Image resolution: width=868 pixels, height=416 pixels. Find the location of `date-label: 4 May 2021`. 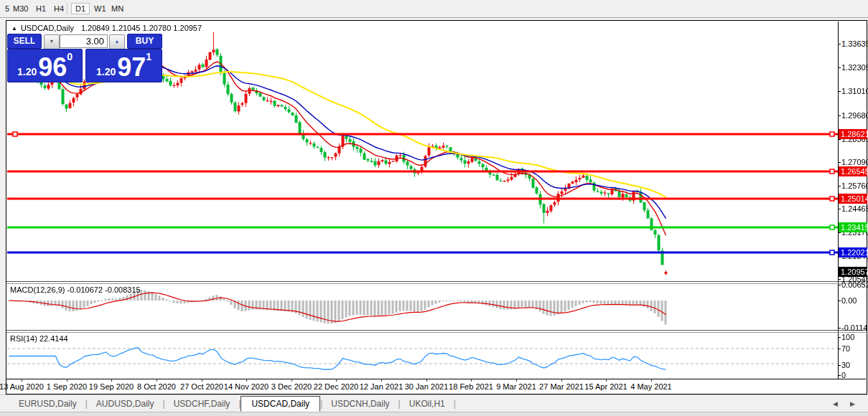

date-label: 4 May 2021 is located at coordinates (651, 387).